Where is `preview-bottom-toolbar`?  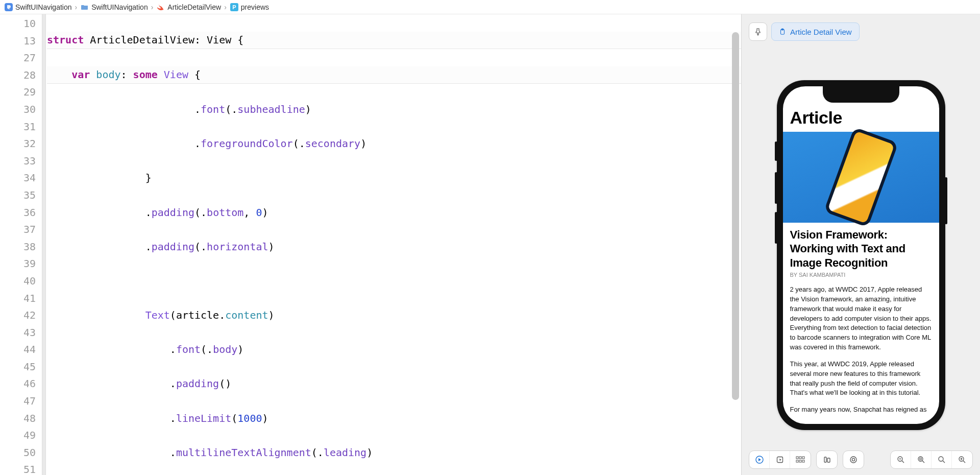
preview-bottom-toolbar is located at coordinates (861, 460).